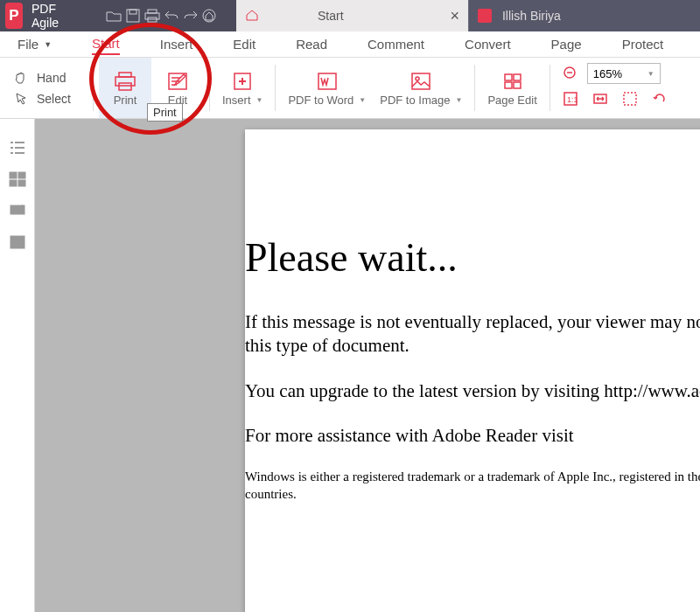 The width and height of the screenshot is (700, 612). Describe the element at coordinates (22, 99) in the screenshot. I see `cursor-icon` at that location.